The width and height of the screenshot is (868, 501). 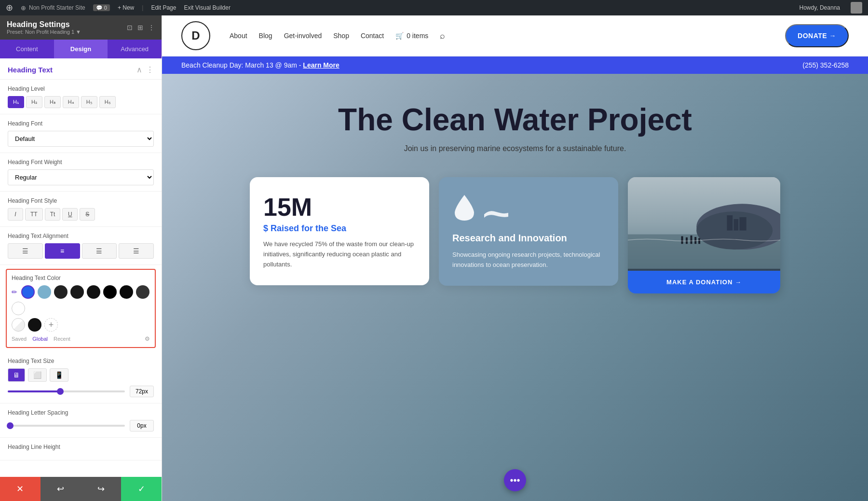 What do you see at coordinates (99, 251) in the screenshot?
I see `align-right-button: ☰` at bounding box center [99, 251].